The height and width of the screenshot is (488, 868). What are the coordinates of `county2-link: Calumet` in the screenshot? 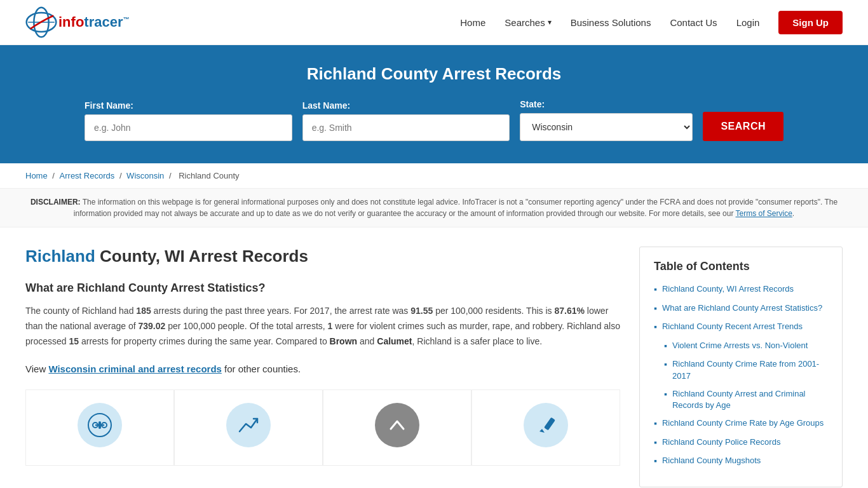 It's located at (394, 341).